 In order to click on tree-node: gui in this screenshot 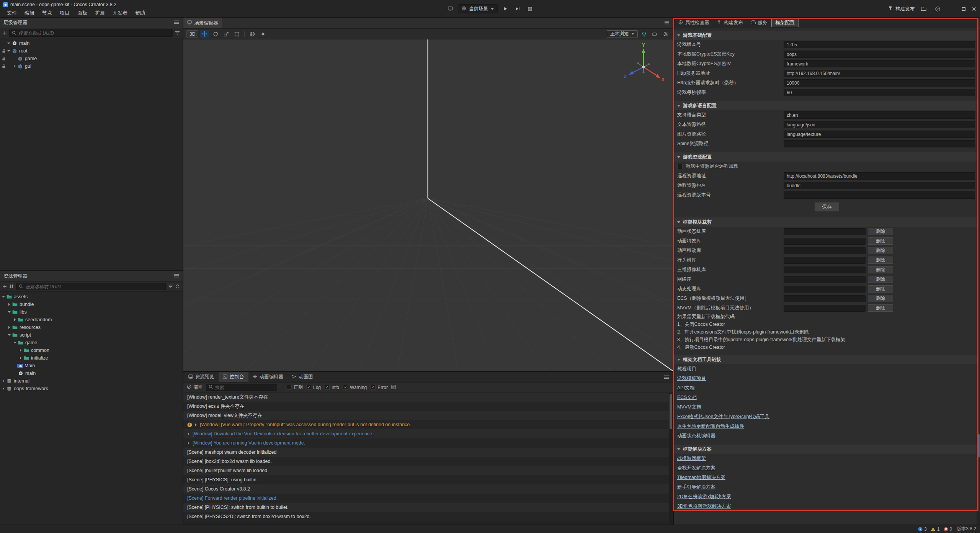, I will do `click(91, 66)`.